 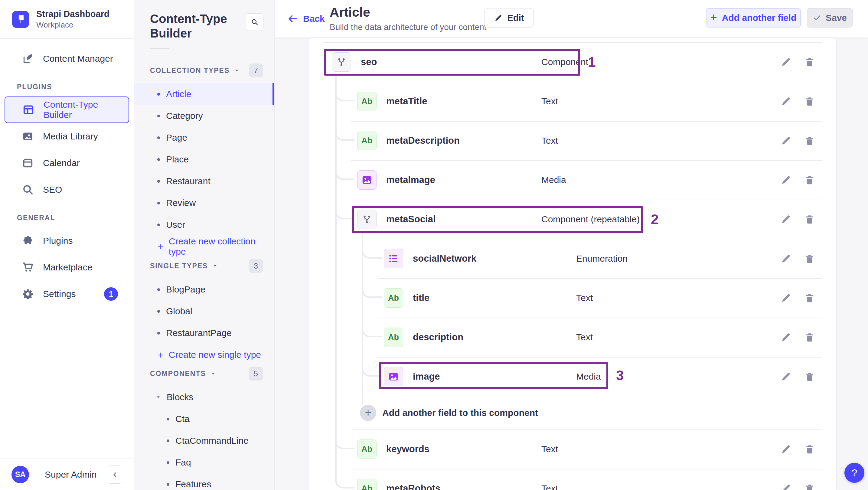 What do you see at coordinates (204, 462) in the screenshot?
I see `type-item-faq: Faq` at bounding box center [204, 462].